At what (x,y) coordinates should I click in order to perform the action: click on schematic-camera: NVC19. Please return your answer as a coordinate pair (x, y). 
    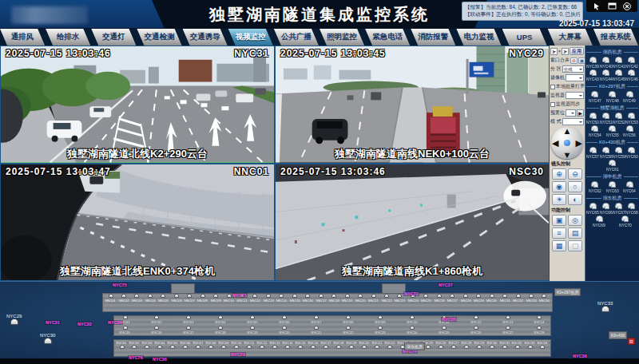
    Looking at the image, I should click on (252, 330).